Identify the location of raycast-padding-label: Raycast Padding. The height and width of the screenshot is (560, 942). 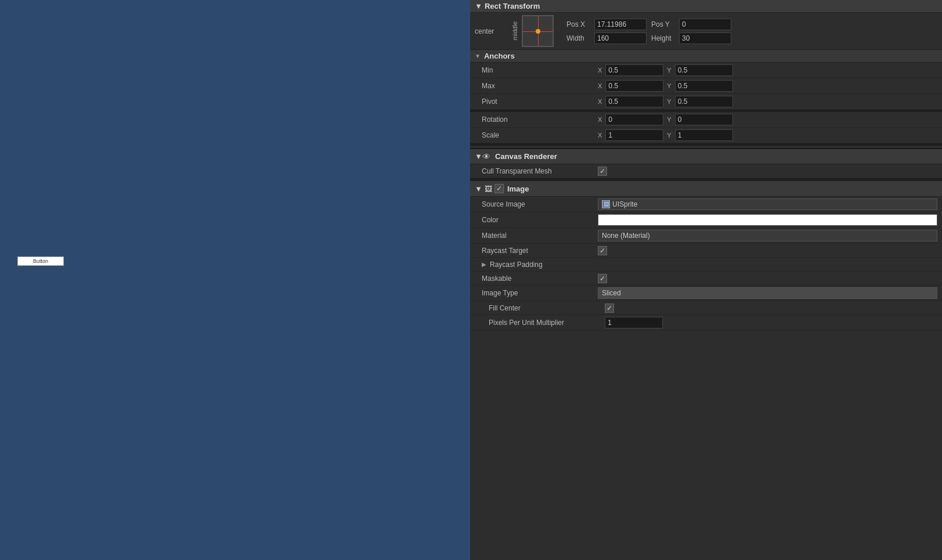
(517, 265).